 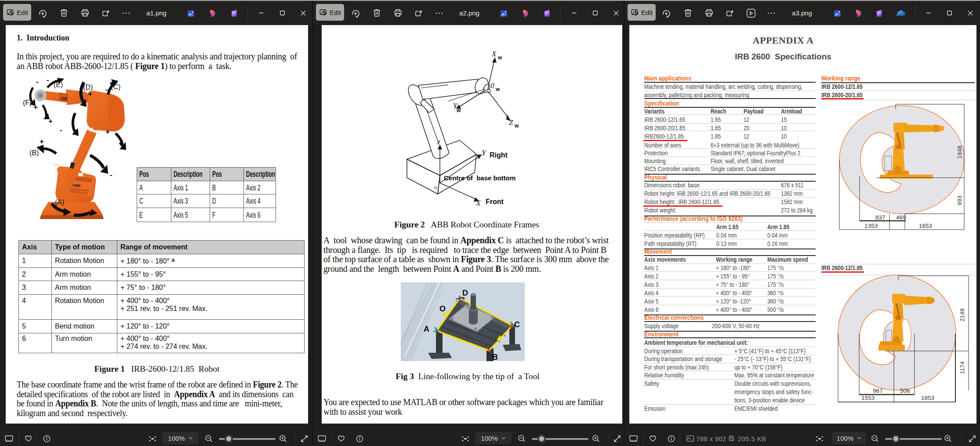 I want to click on svg-text: O, so click(x=443, y=309).